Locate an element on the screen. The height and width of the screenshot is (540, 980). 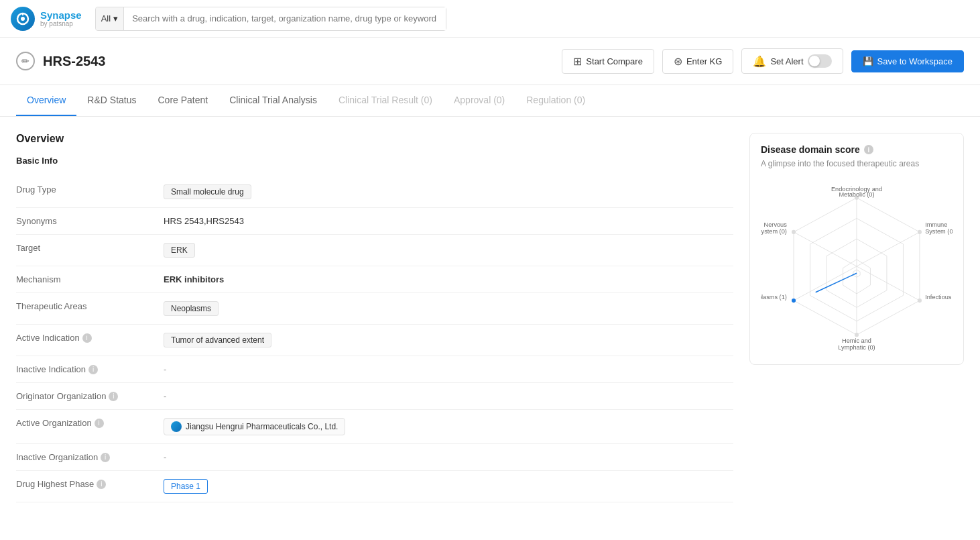
drug-header: ✏ HRS-2543 ⊞ Start Compare ⊛ Enter KG 🔔 … is located at coordinates (490, 62).